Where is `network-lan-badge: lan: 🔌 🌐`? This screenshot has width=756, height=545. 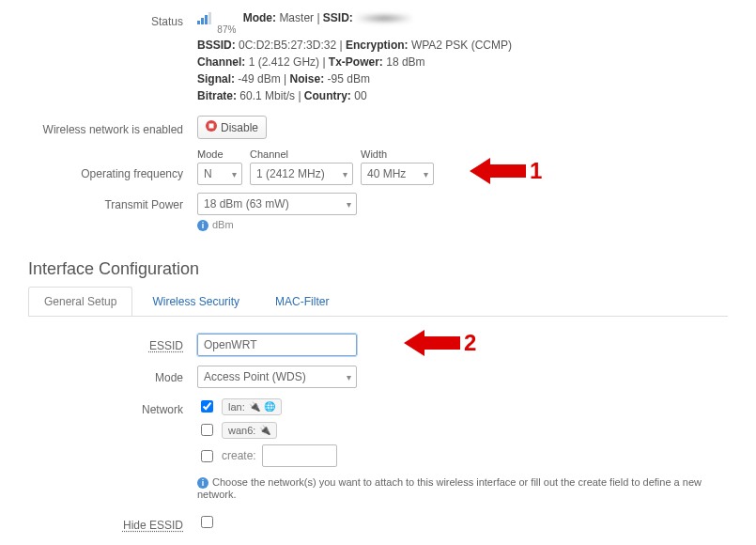
network-lan-badge: lan: 🔌 🌐 is located at coordinates (252, 407).